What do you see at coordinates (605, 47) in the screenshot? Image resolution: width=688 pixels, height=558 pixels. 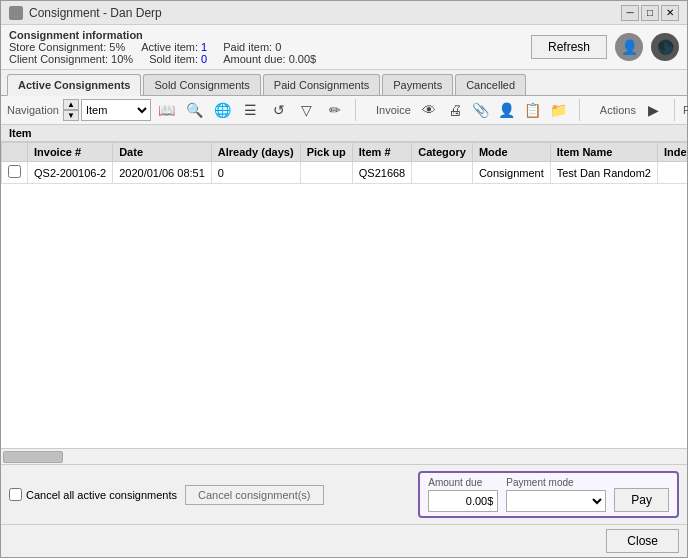 I see `refresh-area: Refresh 👤 🌑` at bounding box center [605, 47].